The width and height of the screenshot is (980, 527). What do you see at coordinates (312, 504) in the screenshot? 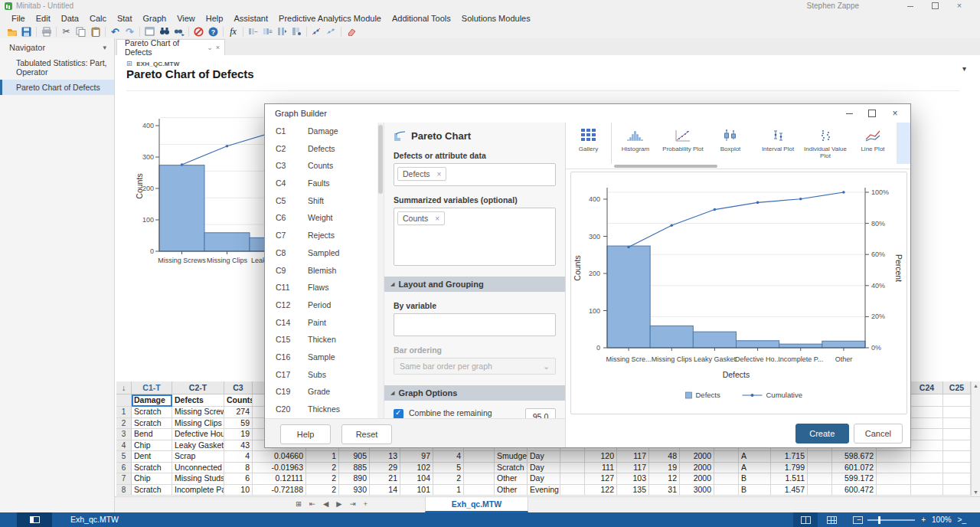
I see `first-worksheet-icon: ⇤` at bounding box center [312, 504].